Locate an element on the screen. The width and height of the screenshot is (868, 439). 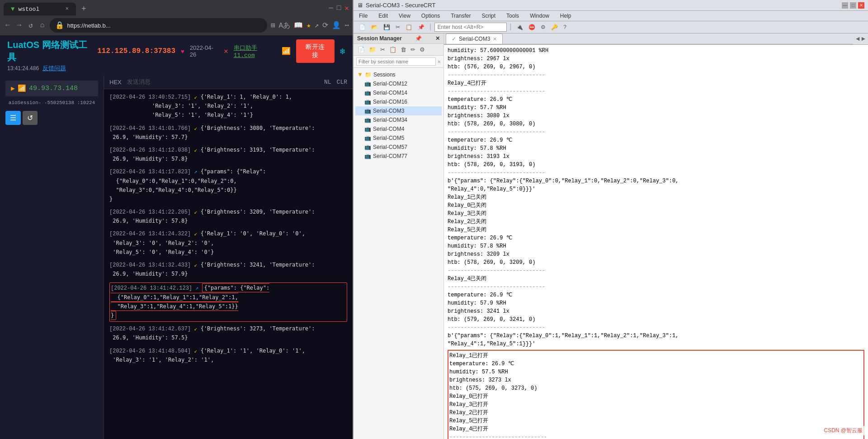
sm-filter-input is located at coordinates (396, 62).